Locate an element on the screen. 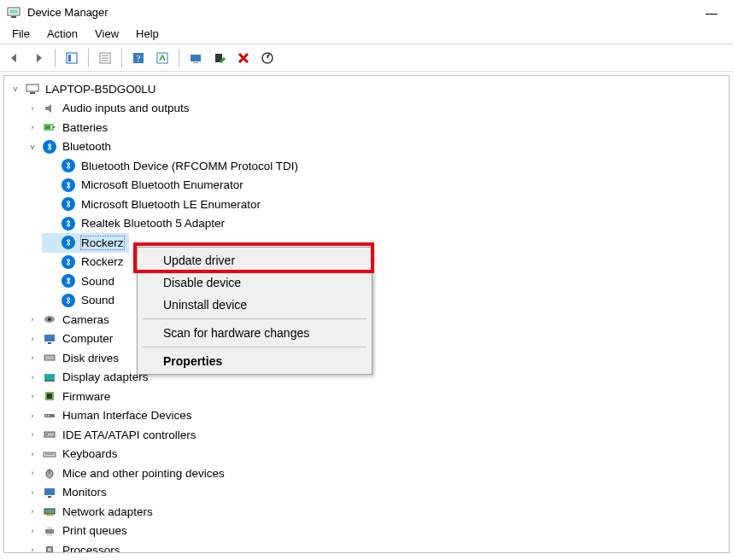 The width and height of the screenshot is (733, 560). category-bluetooth: v Bluetooth is located at coordinates (376, 147).